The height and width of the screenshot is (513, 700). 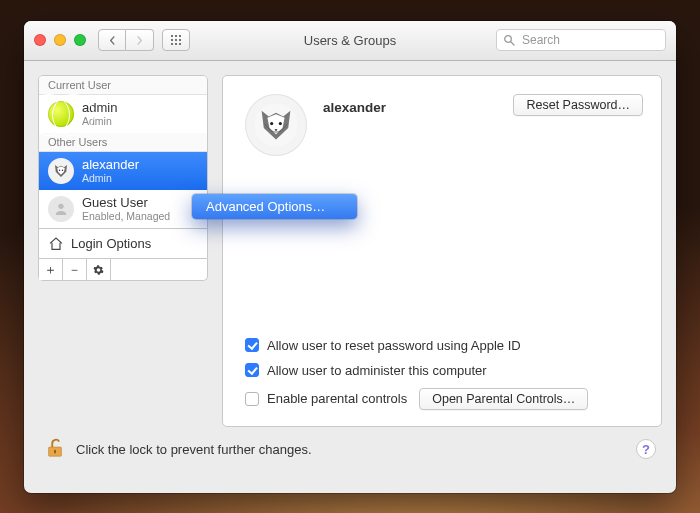 I want to click on toolbar: Users & Groups, so click(x=350, y=41).